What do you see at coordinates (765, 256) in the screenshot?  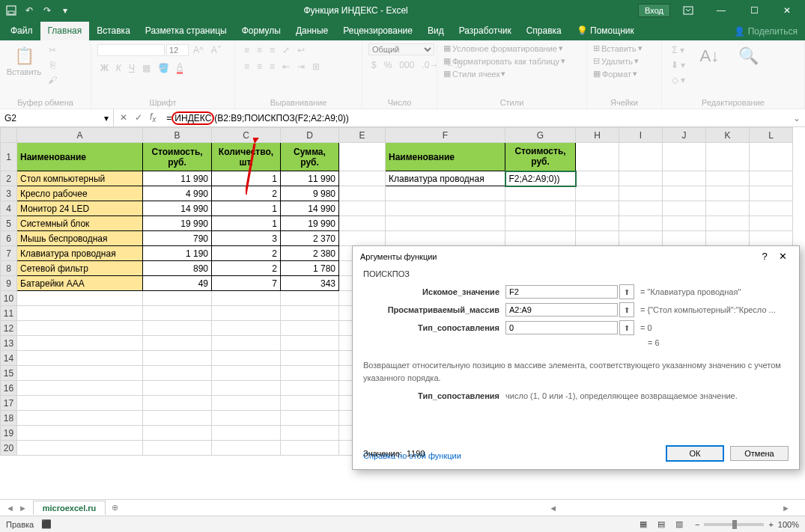 I see `dialog-help-icon: ?` at bounding box center [765, 256].